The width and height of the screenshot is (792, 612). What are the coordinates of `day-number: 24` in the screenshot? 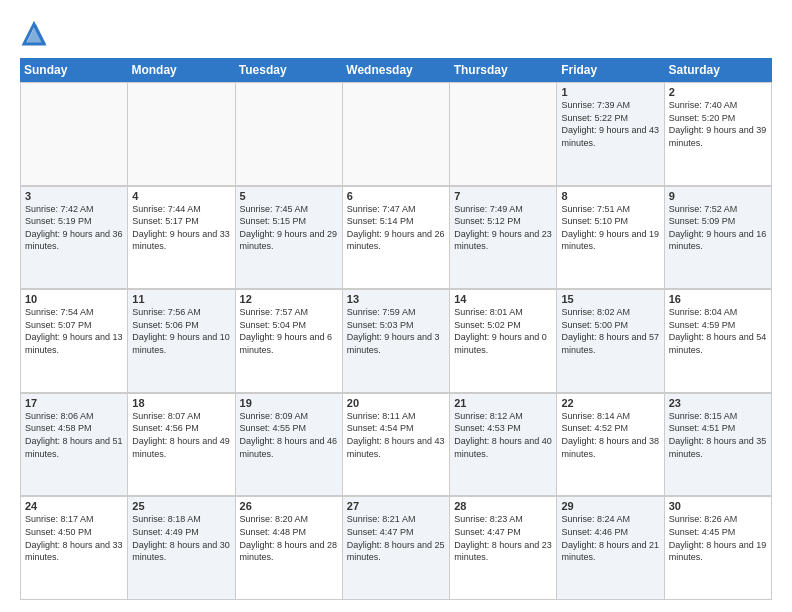 It's located at (74, 506).